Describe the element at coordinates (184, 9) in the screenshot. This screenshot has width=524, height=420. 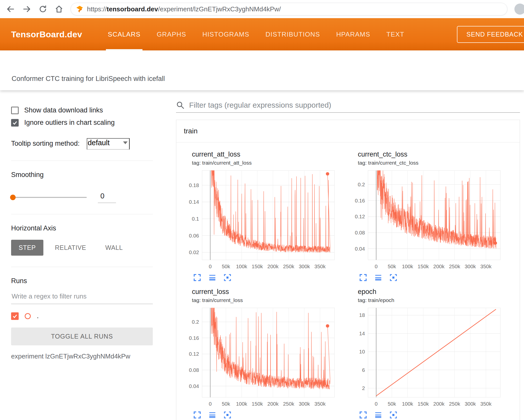
I see `url-text: https://tensorboard.dev/experiment/lzGnE…` at that location.